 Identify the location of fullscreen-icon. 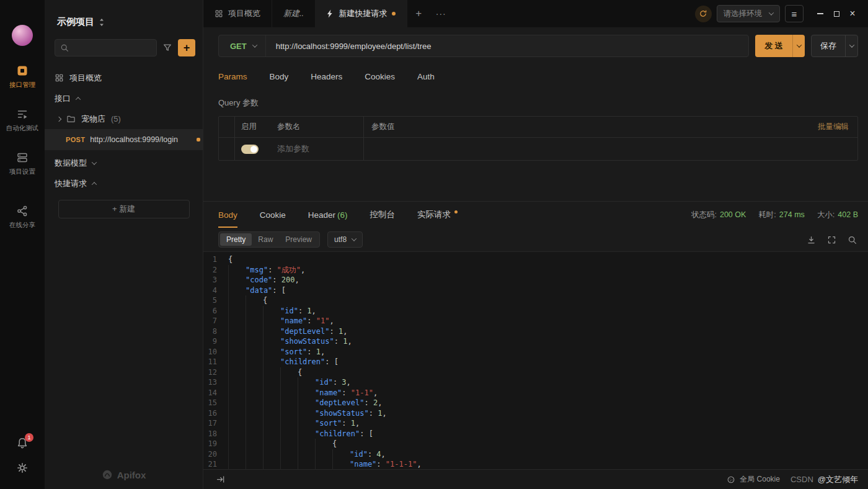
(832, 240).